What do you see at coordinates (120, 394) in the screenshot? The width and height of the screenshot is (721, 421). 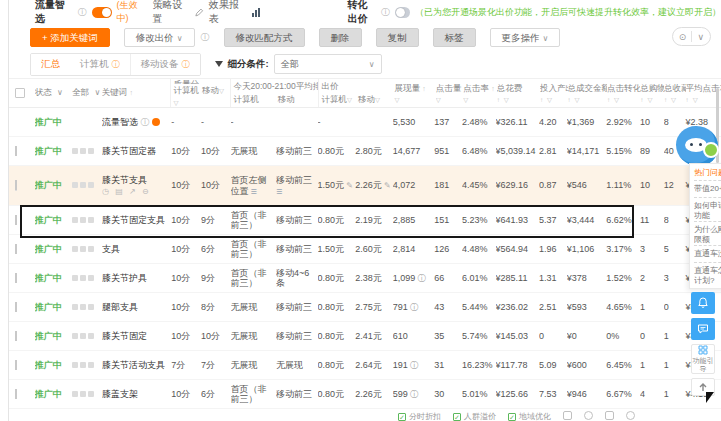 I see `keyword-label: 膝盖支架` at bounding box center [120, 394].